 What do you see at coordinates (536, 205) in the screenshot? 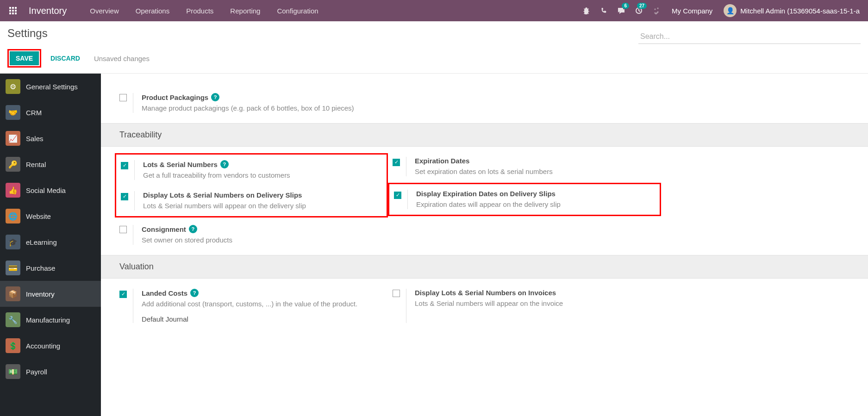
I see `setting-desc: Expiration dates will appear on the deli…` at bounding box center [536, 205].